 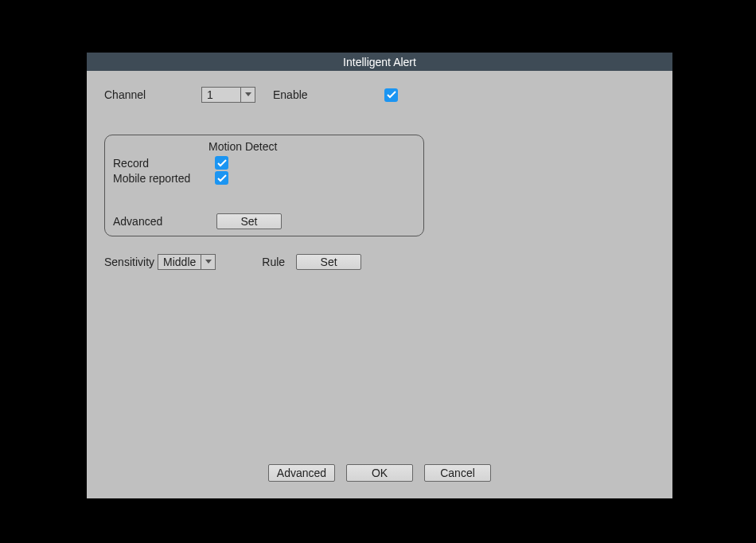 What do you see at coordinates (264, 221) in the screenshot?
I see `advanced-row: Advanced Set` at bounding box center [264, 221].